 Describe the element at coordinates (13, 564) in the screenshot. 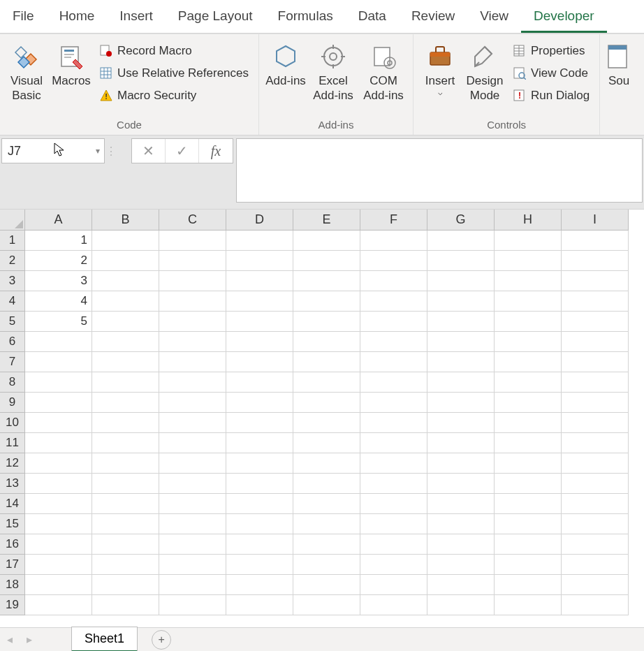

I see `row-header: 17` at that location.